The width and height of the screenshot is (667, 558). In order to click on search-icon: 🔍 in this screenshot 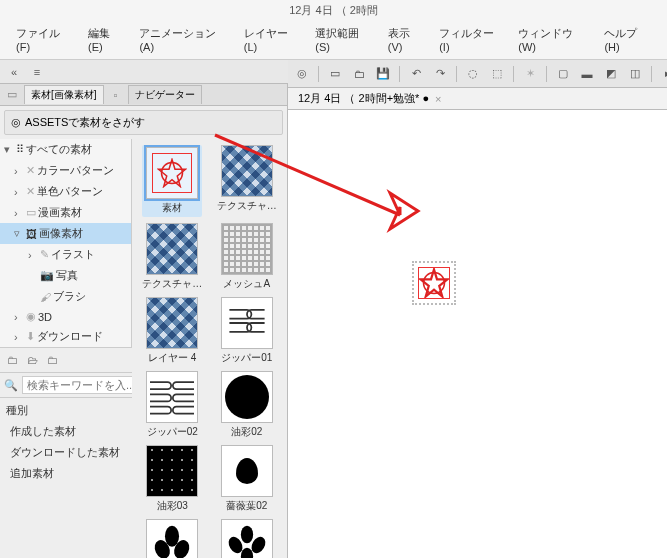, I will do `click(11, 386)`.